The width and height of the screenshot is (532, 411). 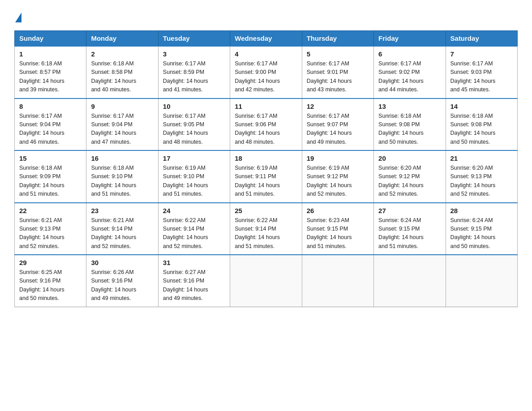 What do you see at coordinates (338, 158) in the screenshot?
I see `day-number: 19` at bounding box center [338, 158].